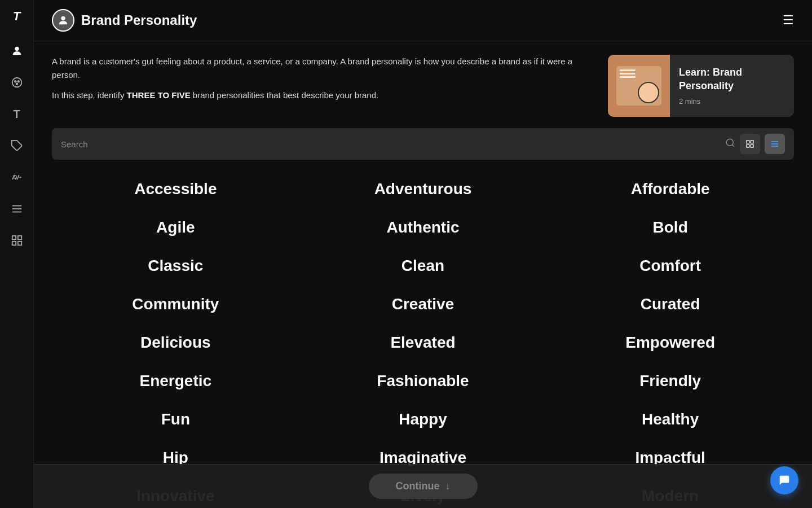  What do you see at coordinates (423, 20) in the screenshot?
I see `top-bar: Brand Personality ☰` at bounding box center [423, 20].